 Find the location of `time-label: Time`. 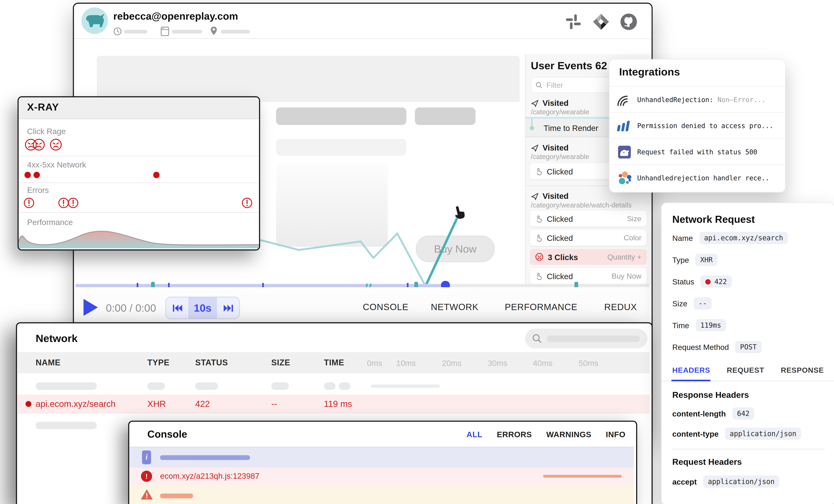

time-label: Time is located at coordinates (681, 325).